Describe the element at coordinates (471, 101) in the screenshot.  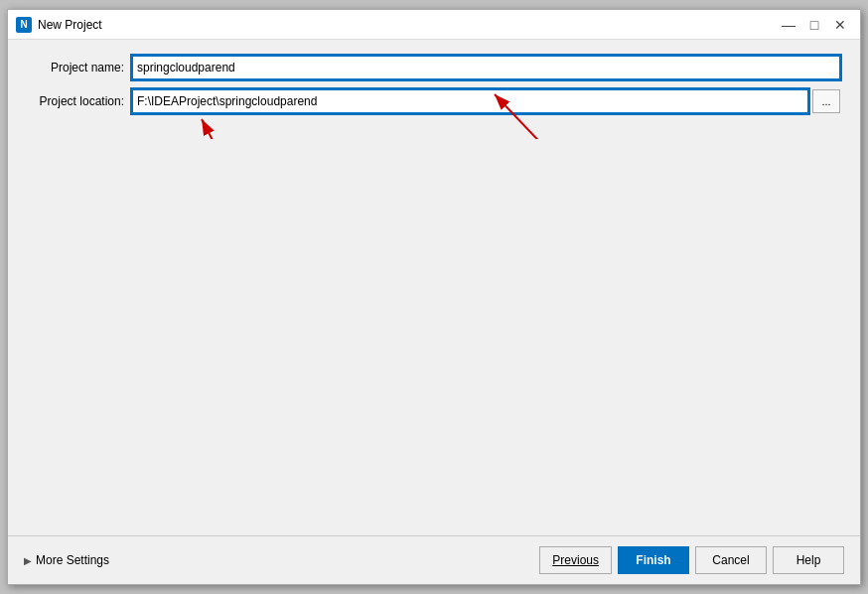
I see `project-location-input` at that location.